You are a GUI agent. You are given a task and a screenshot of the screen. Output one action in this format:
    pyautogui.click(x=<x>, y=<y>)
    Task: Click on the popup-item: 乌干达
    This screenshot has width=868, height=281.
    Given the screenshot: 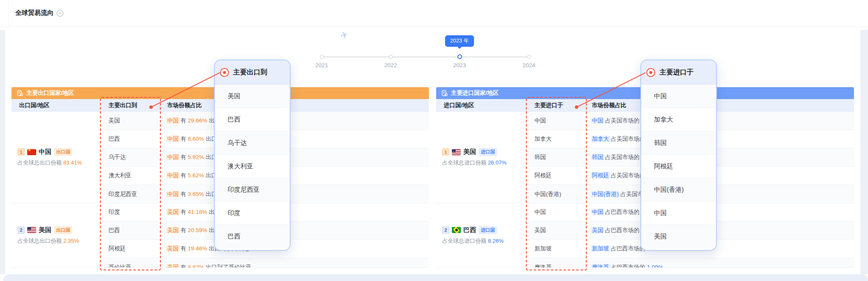 What is the action you would take?
    pyautogui.click(x=252, y=143)
    